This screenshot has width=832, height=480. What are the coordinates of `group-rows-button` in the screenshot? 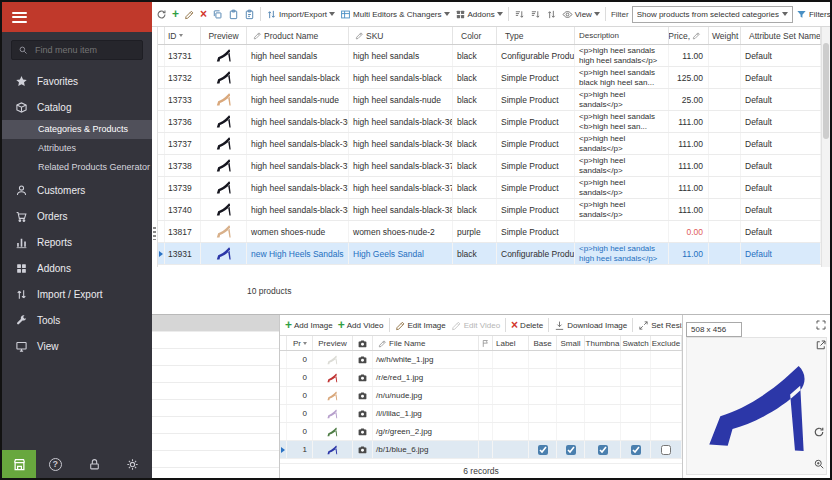 It's located at (552, 14).